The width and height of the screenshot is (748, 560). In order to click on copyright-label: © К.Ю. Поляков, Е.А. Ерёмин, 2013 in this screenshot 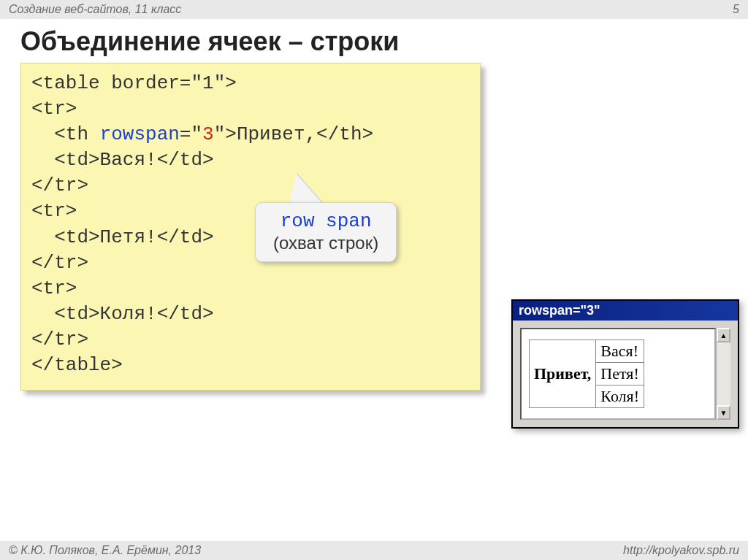, I will do `click(105, 551)`.